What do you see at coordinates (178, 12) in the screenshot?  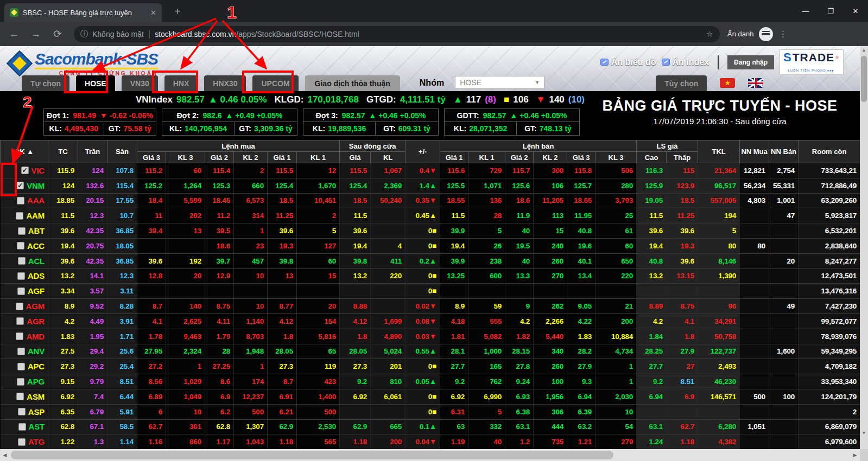 I see `new-tab-button: +` at bounding box center [178, 12].